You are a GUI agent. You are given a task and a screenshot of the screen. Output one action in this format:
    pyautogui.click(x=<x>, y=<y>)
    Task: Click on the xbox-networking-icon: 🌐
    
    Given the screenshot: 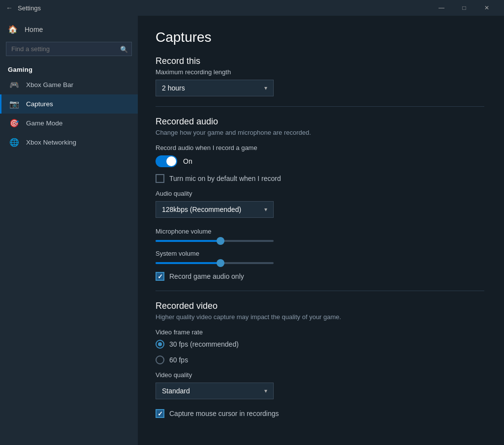 What is the action you would take?
    pyautogui.click(x=14, y=143)
    